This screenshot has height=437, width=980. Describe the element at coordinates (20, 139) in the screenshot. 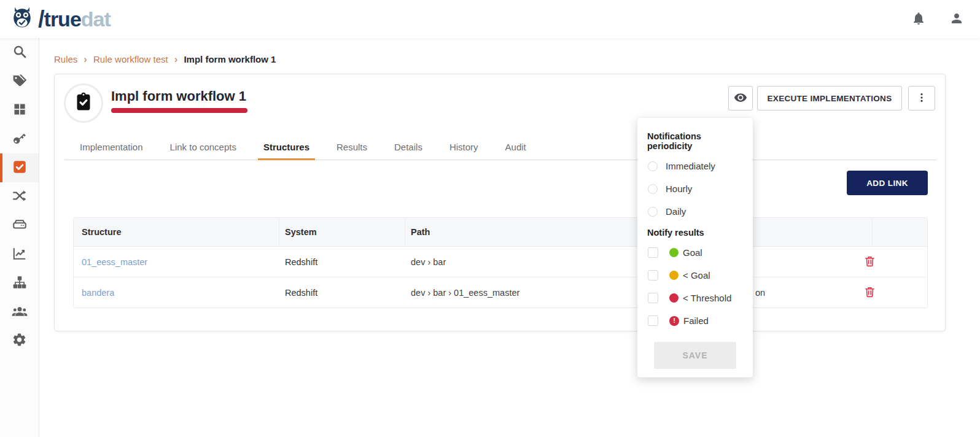

I see `sidebar-item-permissions` at that location.